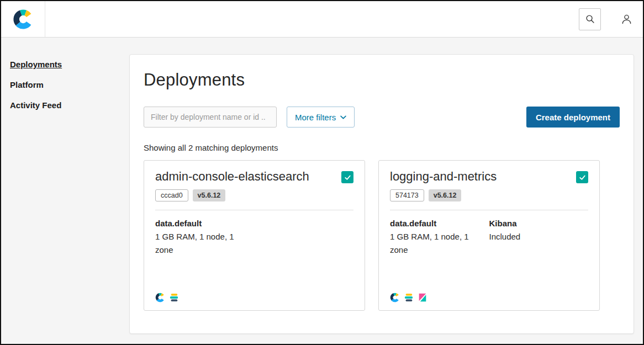  Describe the element at coordinates (254, 237) in the screenshot. I see `card-sections: data.default 1 GB RAM, 1 node, 1 zone` at that location.